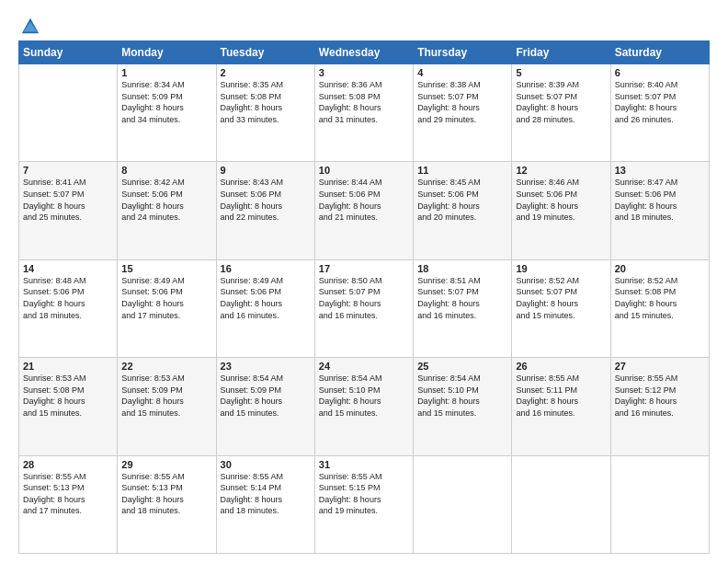 This screenshot has height=563, width=728. I want to click on day-info: Sunrise: 8:40 AM Sunset: 5:07 PM Dayligh…, so click(660, 102).